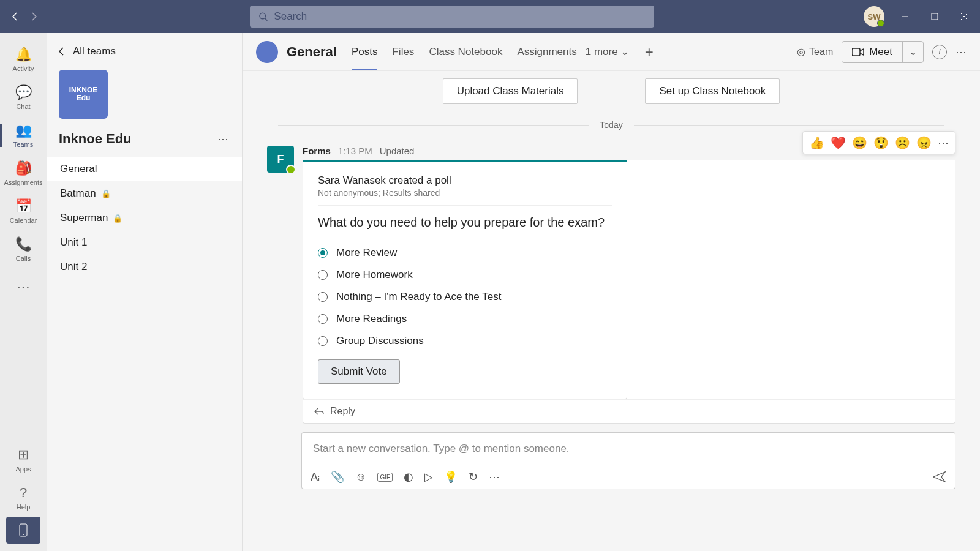 The image size is (980, 551). Describe the element at coordinates (465, 279) in the screenshot. I see `poll-card: Sara Wanasek created a poll Not anonymou…` at that location.